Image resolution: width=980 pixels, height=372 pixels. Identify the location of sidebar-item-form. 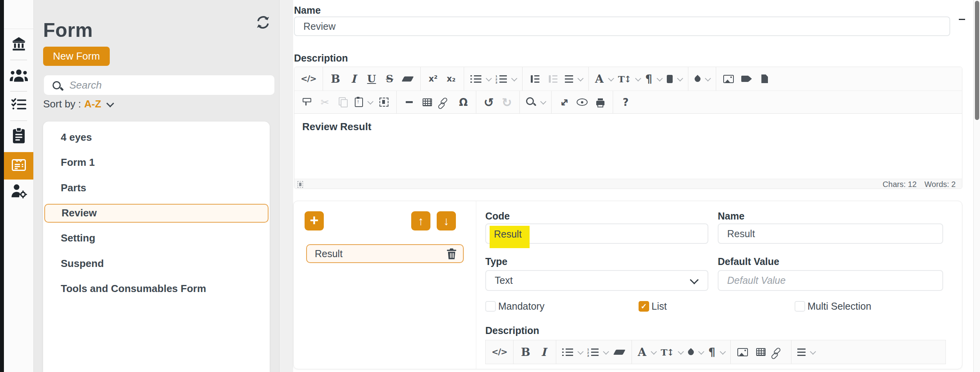
(19, 166).